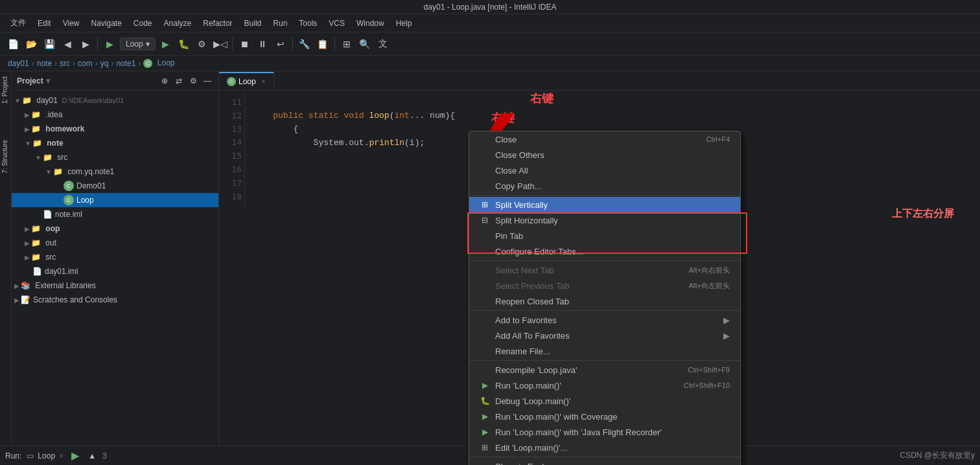 The width and height of the screenshot is (980, 465). I want to click on run-tab: ▭ Loop ×, so click(45, 456).